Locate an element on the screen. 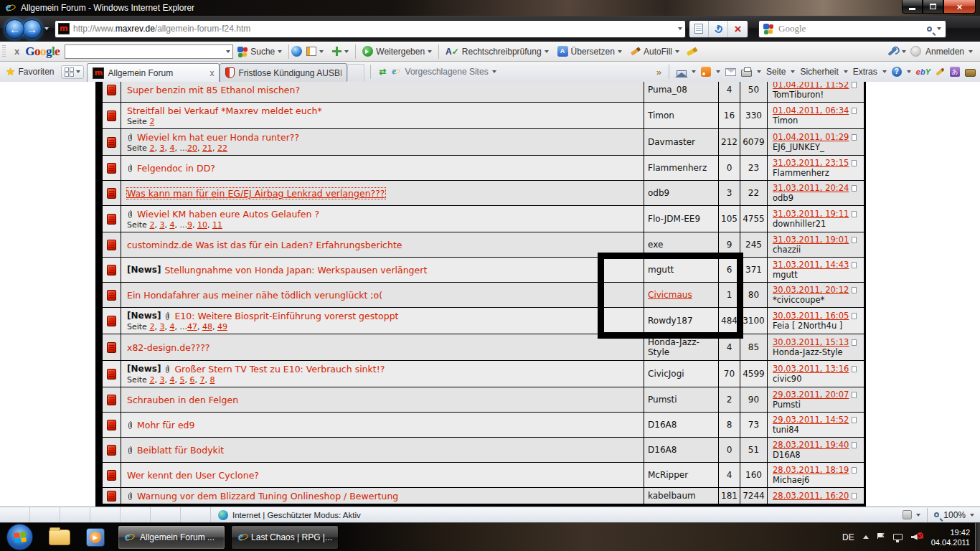 The height and width of the screenshot is (551, 980). spellcheck-button: A✓Rechtschreibprüfung is located at coordinates (496, 52).